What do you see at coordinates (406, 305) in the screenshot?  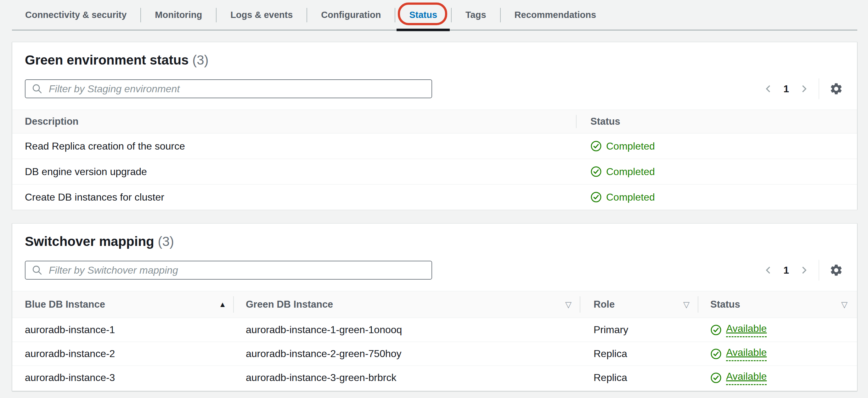 I see `column-header-green-db-instance: Green DB Instance ▽` at bounding box center [406, 305].